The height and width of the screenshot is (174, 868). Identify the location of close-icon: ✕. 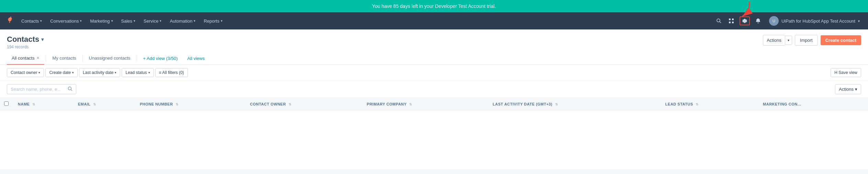
(38, 58).